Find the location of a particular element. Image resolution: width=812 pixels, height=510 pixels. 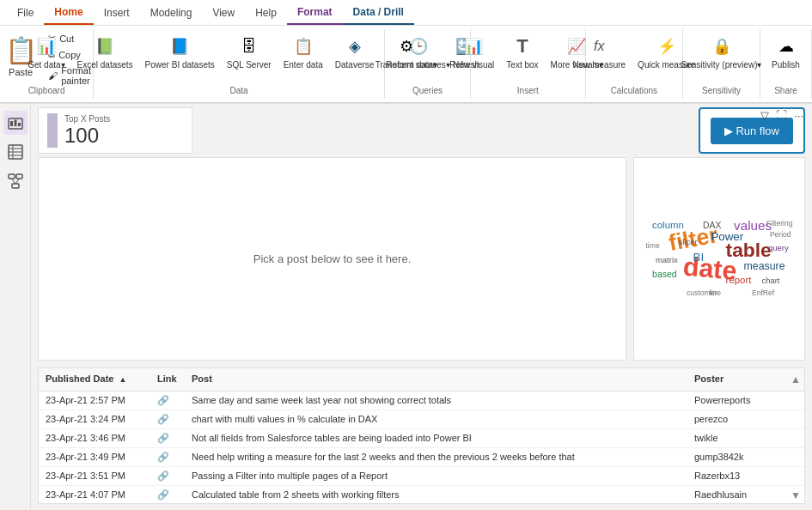

svg-text: report is located at coordinates (739, 280).